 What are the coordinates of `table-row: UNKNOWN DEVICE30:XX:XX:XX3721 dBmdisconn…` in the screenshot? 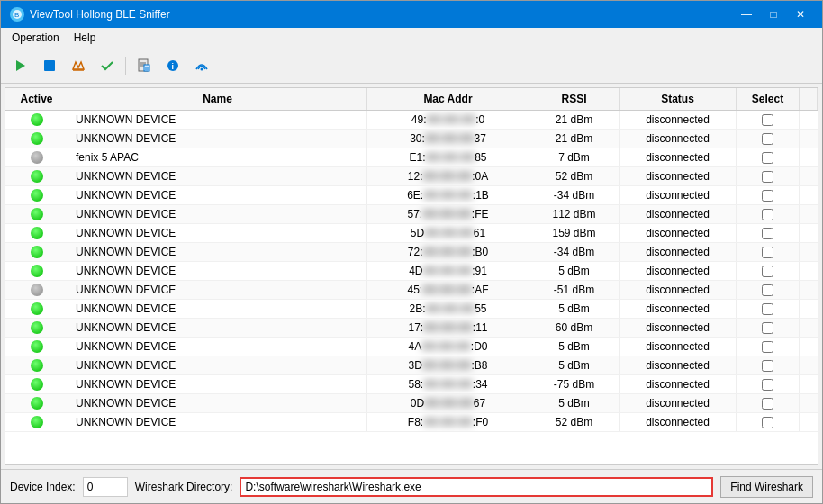 It's located at (412, 139).